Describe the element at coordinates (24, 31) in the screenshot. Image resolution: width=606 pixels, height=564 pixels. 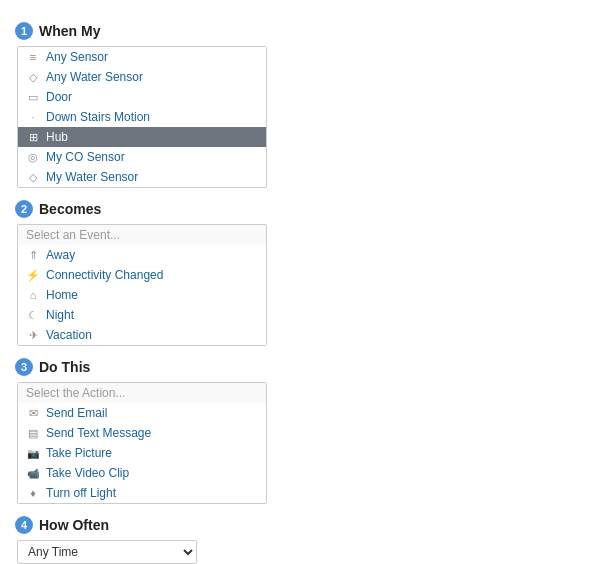
I see `section-number-1: 1` at that location.